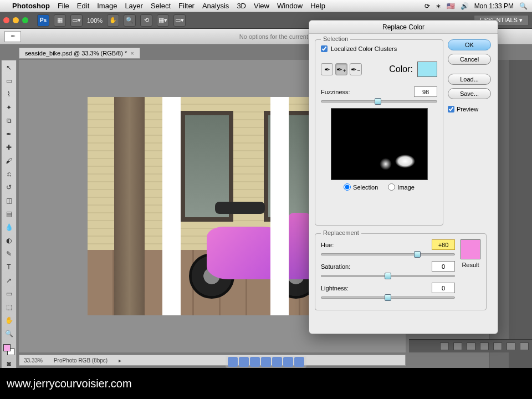 The image size is (532, 399). What do you see at coordinates (443, 266) in the screenshot?
I see `saturation-input` at bounding box center [443, 266].